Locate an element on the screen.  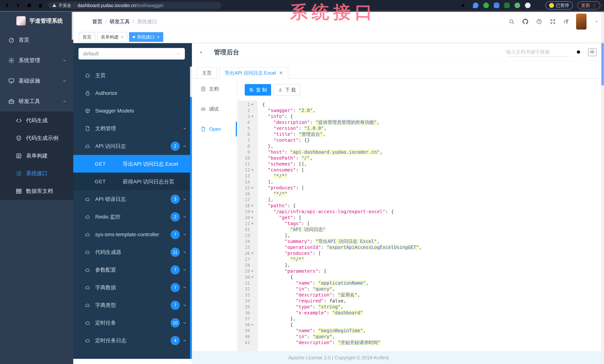
logo-row: 芋道管理系统 is located at coordinates (37, 21).